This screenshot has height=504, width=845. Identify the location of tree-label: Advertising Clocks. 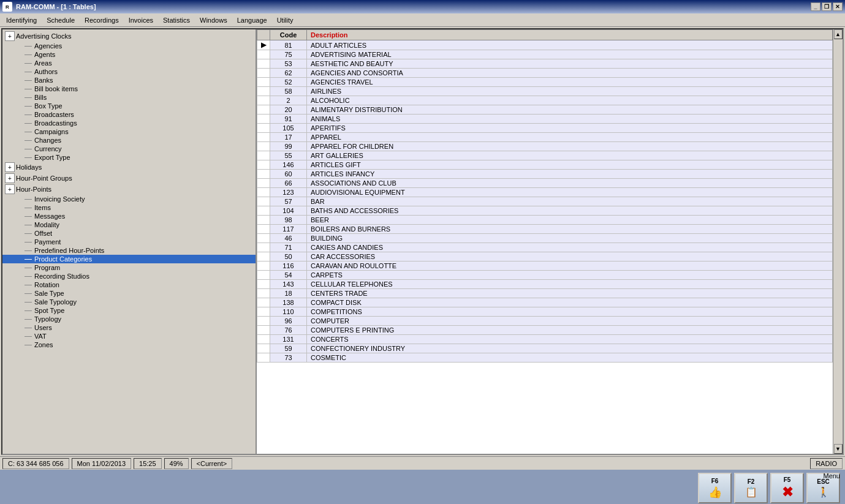
(44, 36).